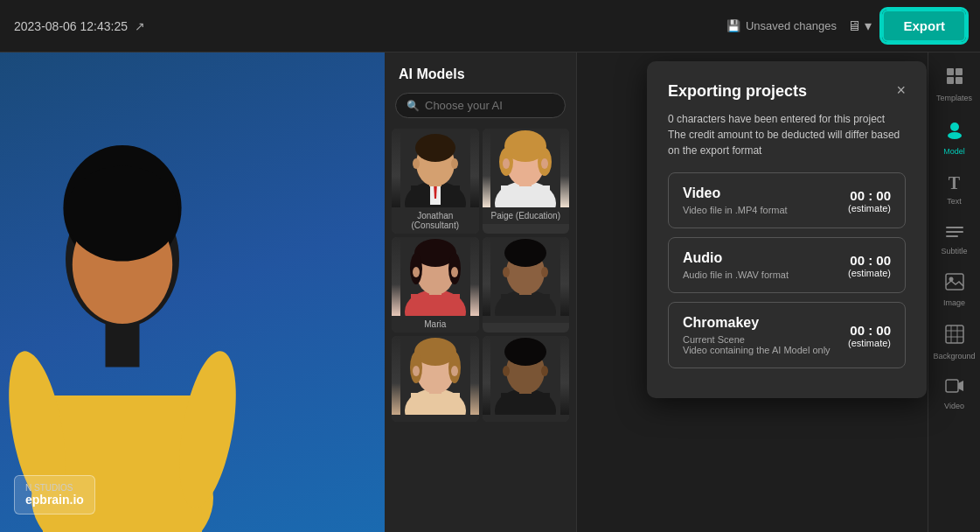  What do you see at coordinates (71, 26) in the screenshot?
I see `timestamp: 2023-08-06 12:43:25` at bounding box center [71, 26].